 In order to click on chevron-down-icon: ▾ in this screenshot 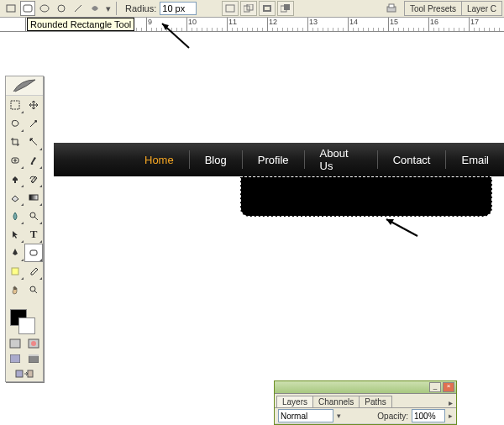, I will do `click(339, 416)`.